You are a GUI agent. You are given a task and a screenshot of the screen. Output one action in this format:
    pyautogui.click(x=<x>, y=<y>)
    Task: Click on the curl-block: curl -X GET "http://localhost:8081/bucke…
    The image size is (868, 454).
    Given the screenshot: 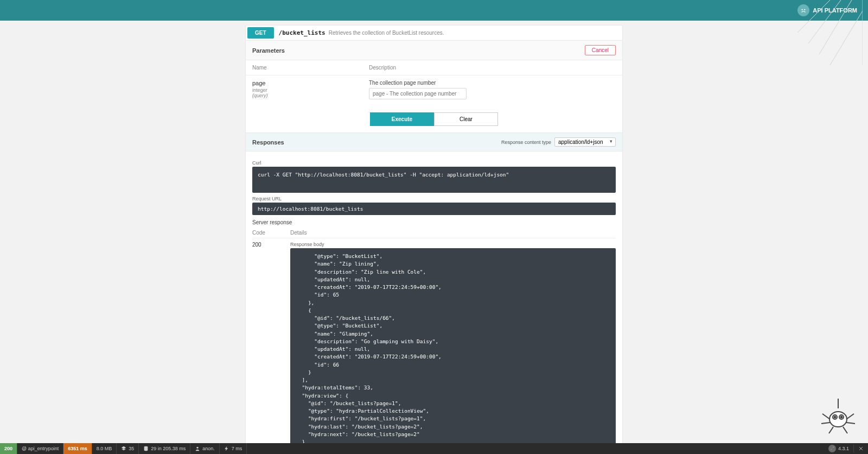 What is the action you would take?
    pyautogui.click(x=434, y=180)
    